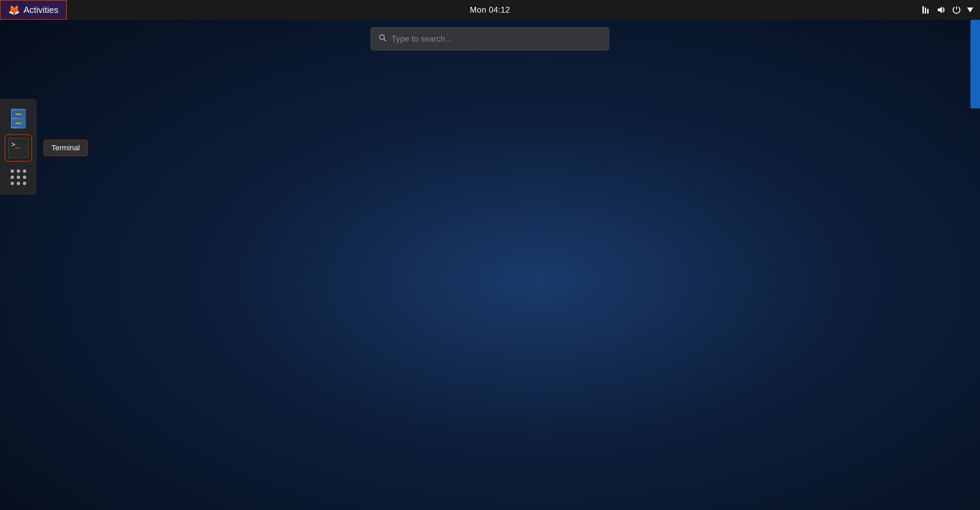 The width and height of the screenshot is (980, 510). What do you see at coordinates (33, 10) in the screenshot?
I see `activities-button: 🦊 Activities` at bounding box center [33, 10].